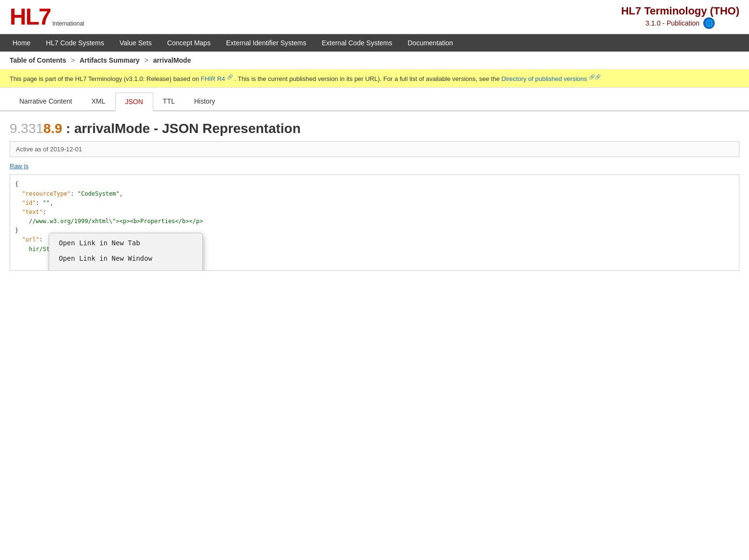  Describe the element at coordinates (47, 17) in the screenshot. I see `logo-area: HL7 International` at that location.